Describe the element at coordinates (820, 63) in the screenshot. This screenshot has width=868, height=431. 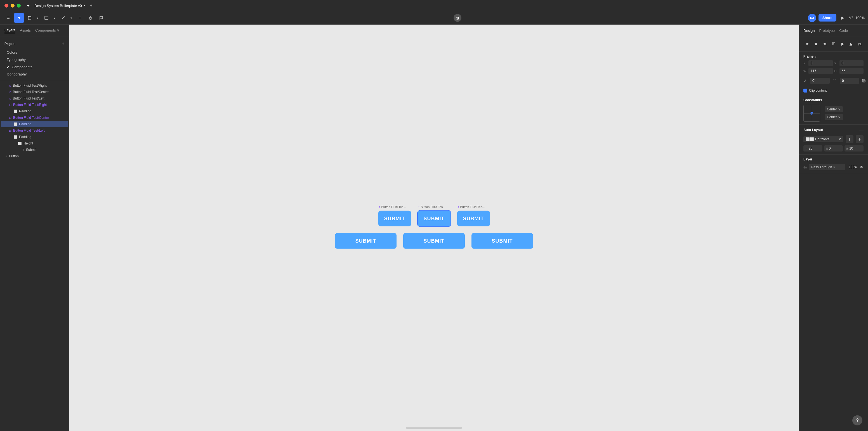
I see `x-input` at that location.